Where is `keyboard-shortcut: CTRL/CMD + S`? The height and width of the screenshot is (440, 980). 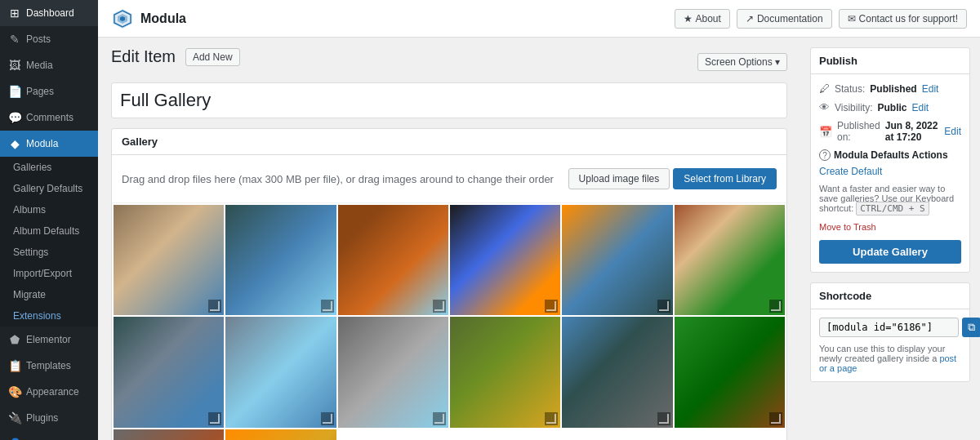
keyboard-shortcut: CTRL/CMD + S is located at coordinates (892, 209).